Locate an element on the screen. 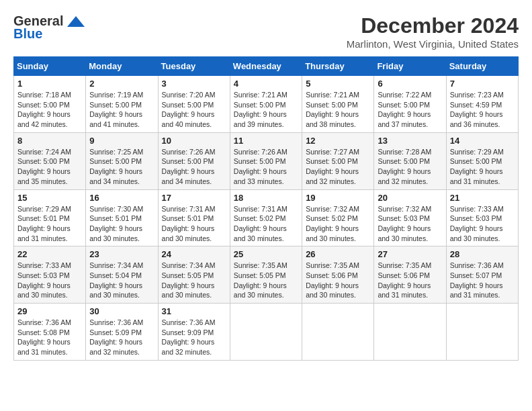 Image resolution: width=532 pixels, height=411 pixels. calendar-cell: 9Sunrise: 7:25 AM Sunset: 5:00 PM Daylig… is located at coordinates (122, 161).